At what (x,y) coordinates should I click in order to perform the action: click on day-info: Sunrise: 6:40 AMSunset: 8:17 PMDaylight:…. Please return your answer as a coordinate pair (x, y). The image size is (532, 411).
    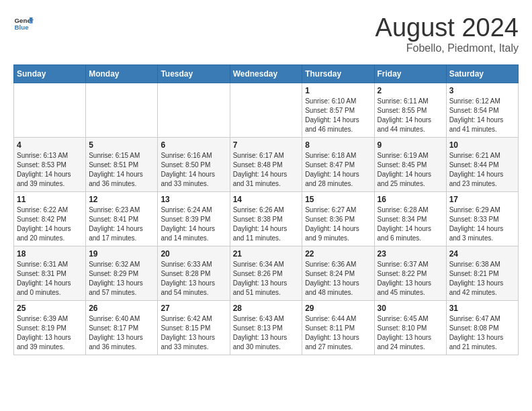
    Looking at the image, I should click on (122, 333).